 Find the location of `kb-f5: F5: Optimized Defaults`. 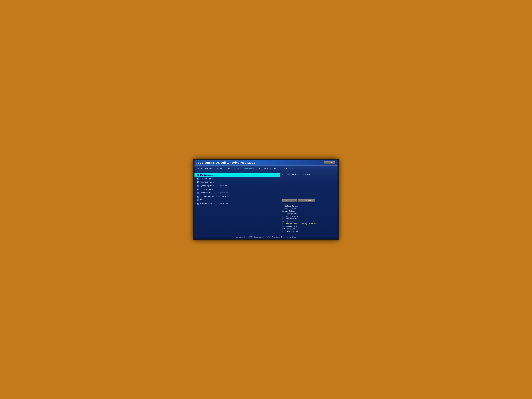

kb-f5: F5: Optimized Defaults is located at coordinates (309, 227).